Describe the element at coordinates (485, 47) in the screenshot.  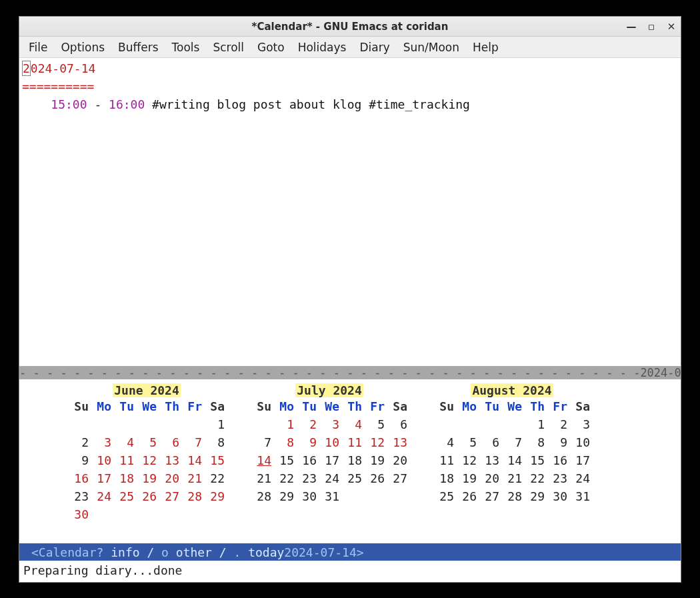
I see `menu-help: Help` at that location.